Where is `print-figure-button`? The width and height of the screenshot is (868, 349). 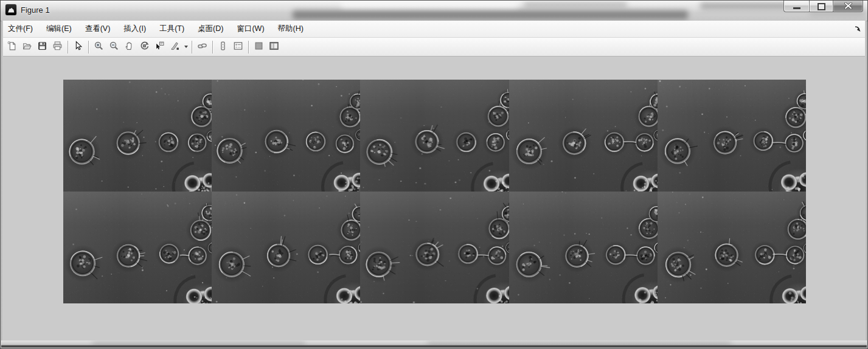 print-figure-button is located at coordinates (57, 47).